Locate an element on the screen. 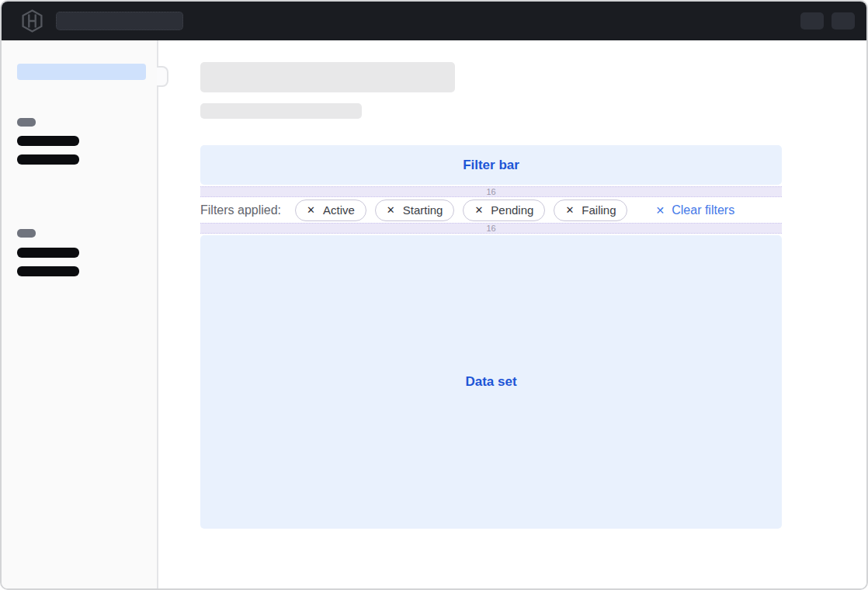 This screenshot has width=868, height=590. filter-pill-label: Failing is located at coordinates (599, 210).